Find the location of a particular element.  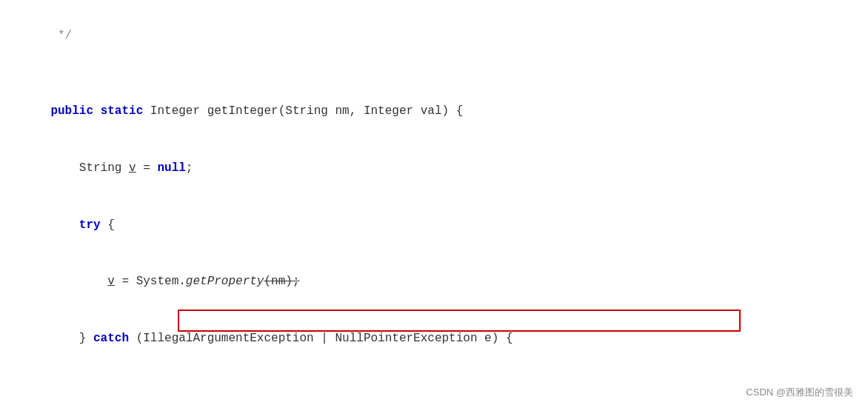

keyword-public: public is located at coordinates (76, 111).